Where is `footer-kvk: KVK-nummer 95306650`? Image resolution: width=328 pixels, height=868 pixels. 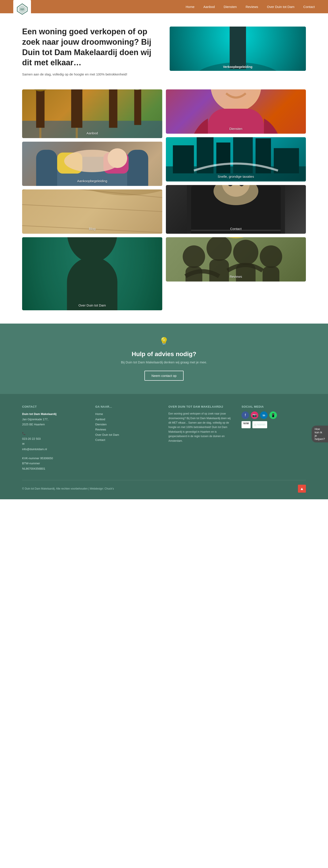
footer-kvk: KVK-nummer 95306650 is located at coordinates (55, 458).